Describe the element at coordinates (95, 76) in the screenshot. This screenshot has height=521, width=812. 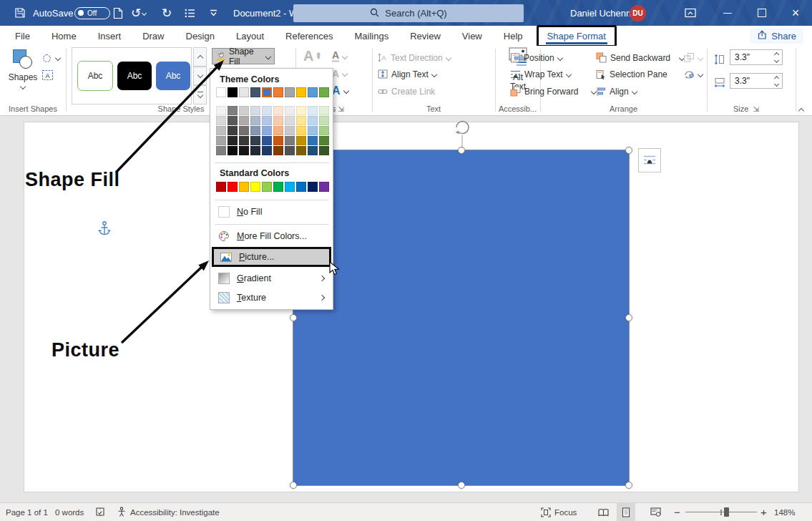
I see `shape-style-option-1: Abc` at that location.